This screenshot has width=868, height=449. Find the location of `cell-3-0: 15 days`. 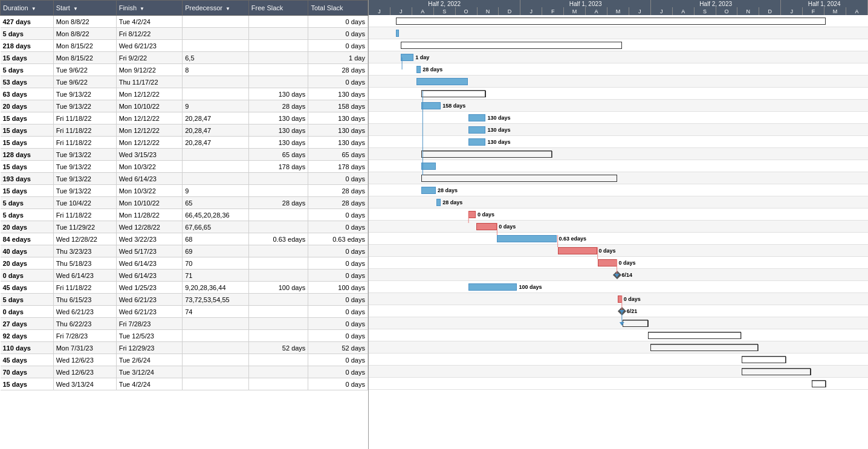

cell-3-0: 15 days is located at coordinates (27, 58).